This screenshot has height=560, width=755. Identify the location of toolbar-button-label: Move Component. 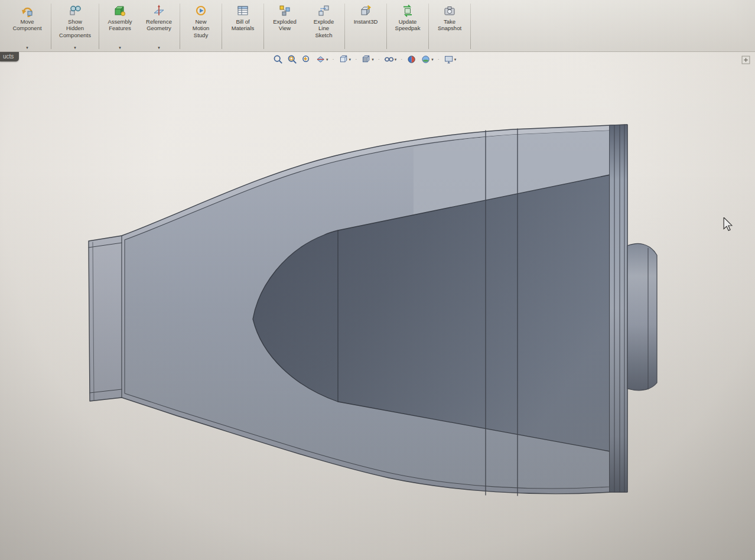
(27, 25).